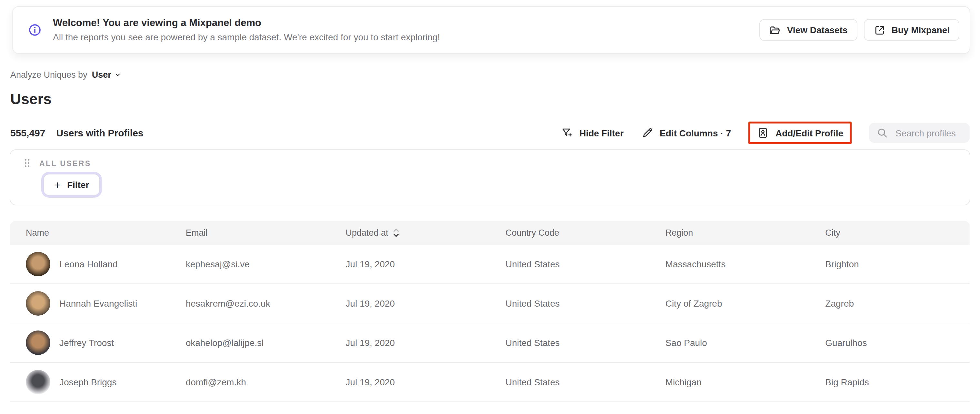  What do you see at coordinates (570, 233) in the screenshot?
I see `column-header-country-code: Country Code` at bounding box center [570, 233].